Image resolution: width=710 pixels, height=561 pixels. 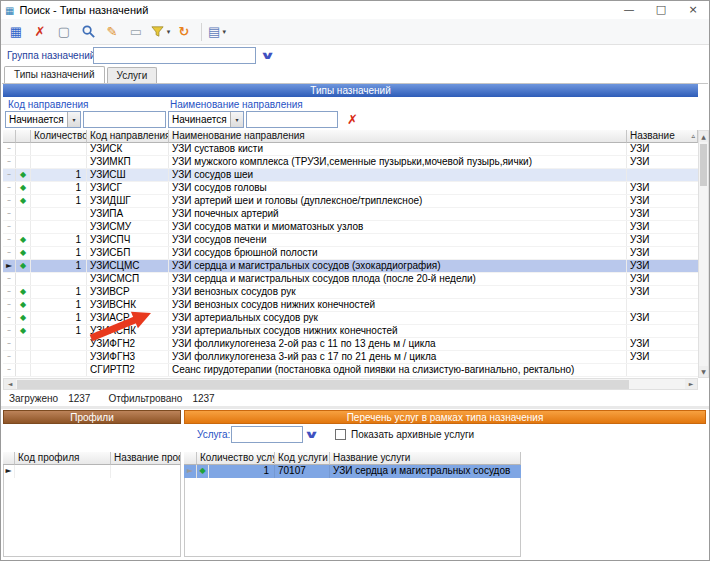 What do you see at coordinates (350, 188) in the screenshot?
I see `table-row: –◆1УЗИСГУЗИ сосудов головыУЗИ` at bounding box center [350, 188].